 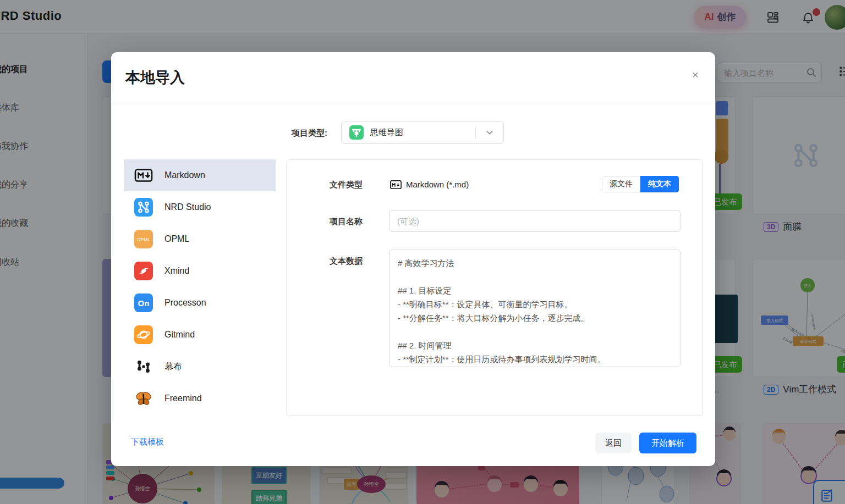 I want to click on download-template-link: 下载模板, so click(x=147, y=442).